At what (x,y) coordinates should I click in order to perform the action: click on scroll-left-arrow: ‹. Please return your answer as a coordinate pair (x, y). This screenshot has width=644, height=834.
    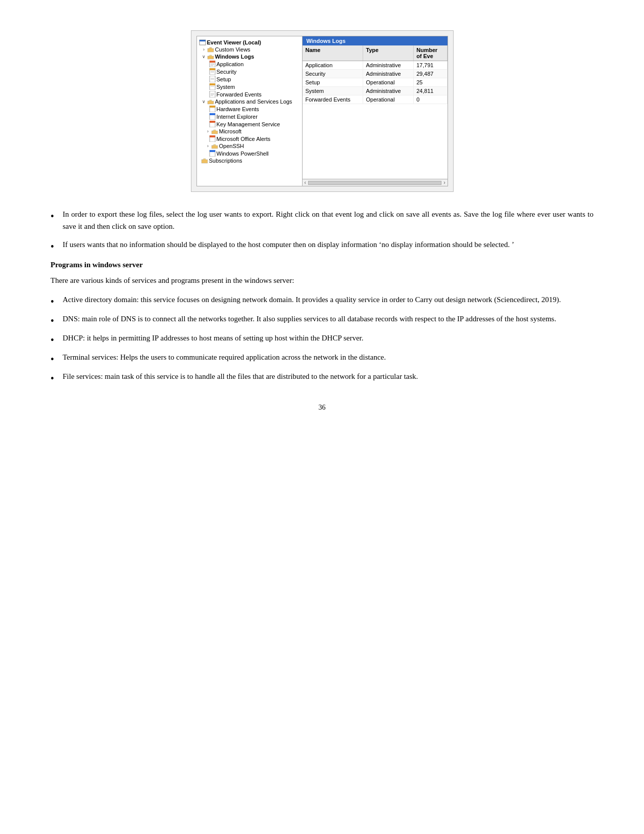
    Looking at the image, I should click on (305, 183).